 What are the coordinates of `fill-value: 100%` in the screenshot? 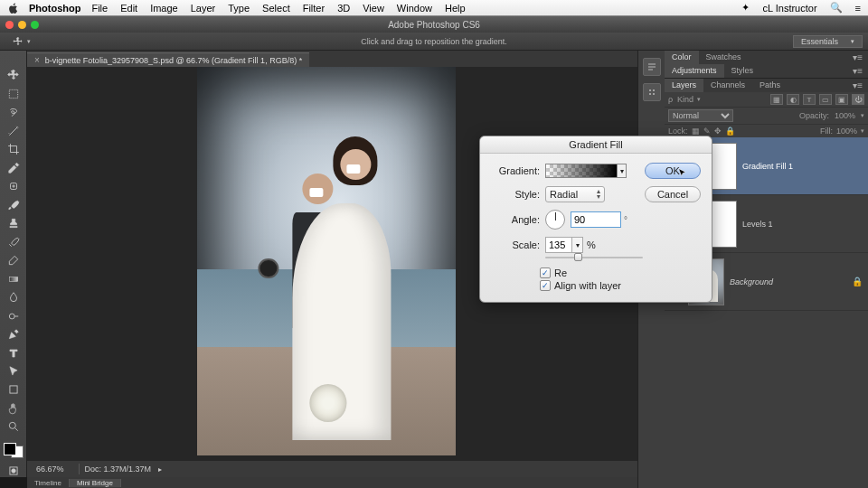 It's located at (846, 131).